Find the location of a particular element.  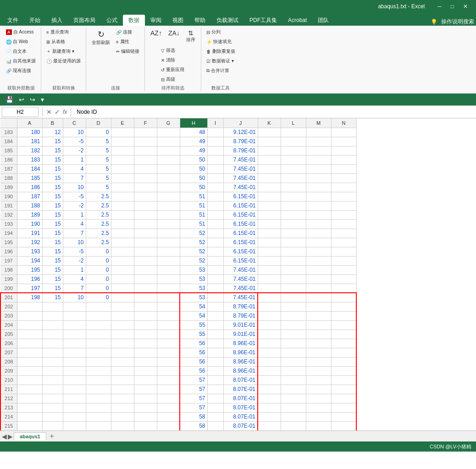

tab-load-test: 负载测试 is located at coordinates (227, 20).